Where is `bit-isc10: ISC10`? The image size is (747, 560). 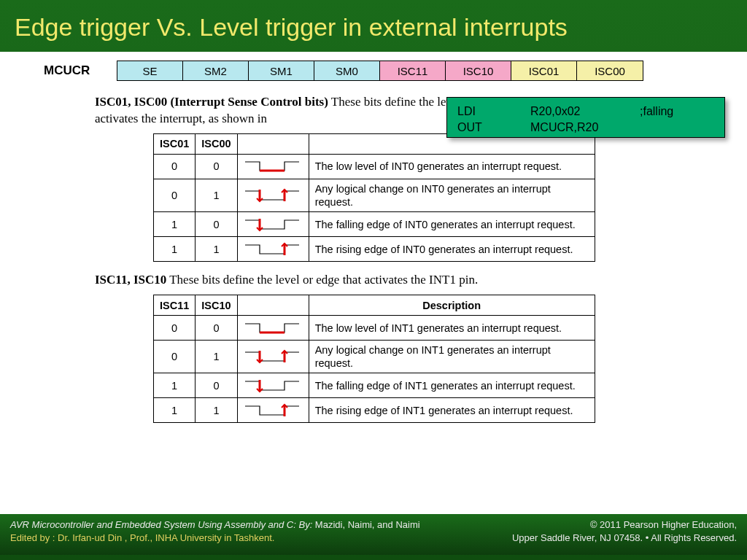 bit-isc10: ISC10 is located at coordinates (479, 71).